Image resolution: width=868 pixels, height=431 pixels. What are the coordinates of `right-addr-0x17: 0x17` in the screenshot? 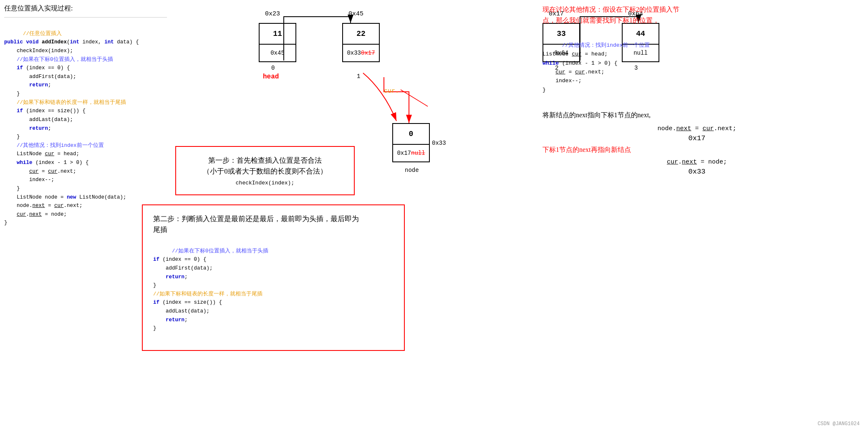 It's located at (697, 139).